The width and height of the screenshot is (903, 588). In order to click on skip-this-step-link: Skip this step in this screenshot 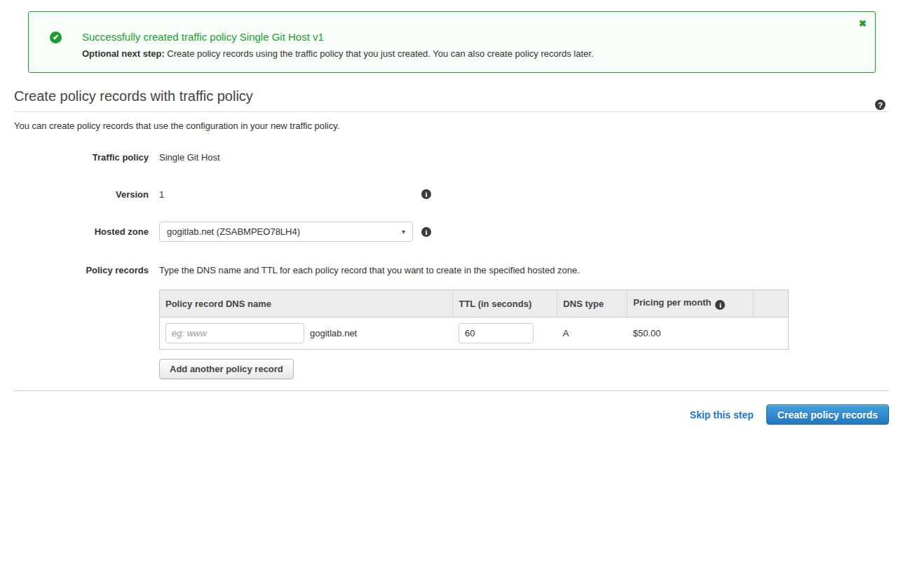, I will do `click(722, 415)`.